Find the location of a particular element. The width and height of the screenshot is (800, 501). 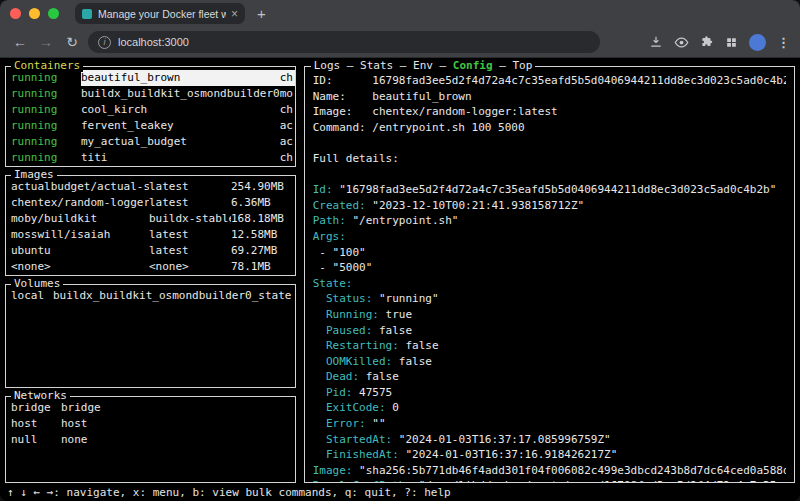

container-image-col: mo is located at coordinates (288, 94).